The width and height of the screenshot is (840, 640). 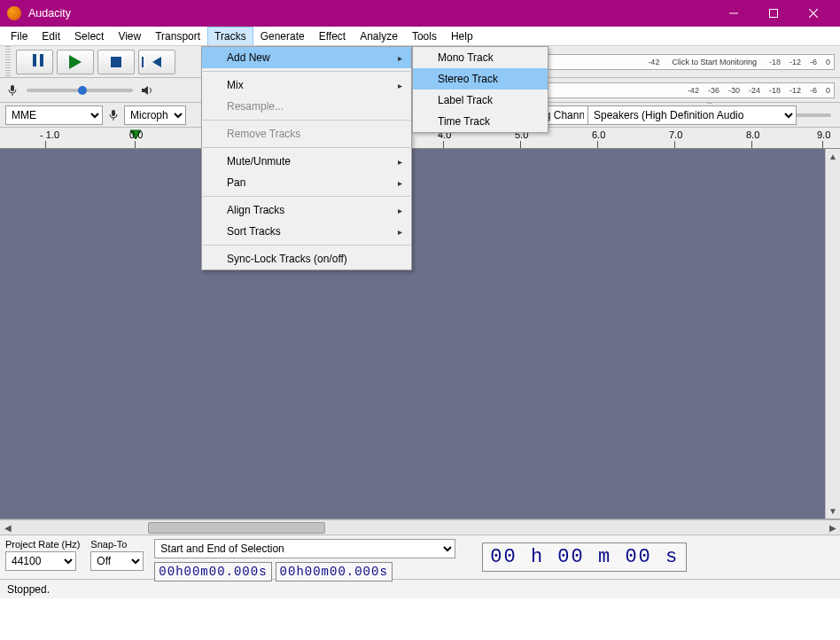 I want to click on playback-device-select: Speakers (High Definition Audio, so click(x=692, y=115).